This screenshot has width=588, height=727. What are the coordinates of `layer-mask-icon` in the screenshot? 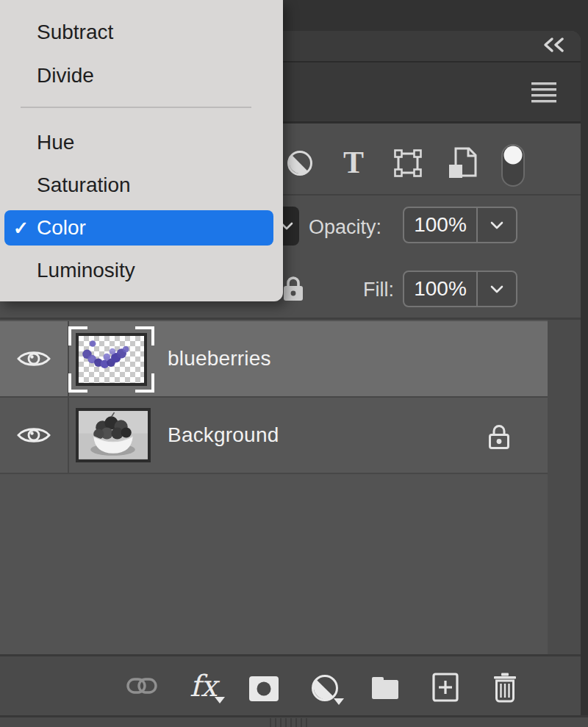 It's located at (264, 689).